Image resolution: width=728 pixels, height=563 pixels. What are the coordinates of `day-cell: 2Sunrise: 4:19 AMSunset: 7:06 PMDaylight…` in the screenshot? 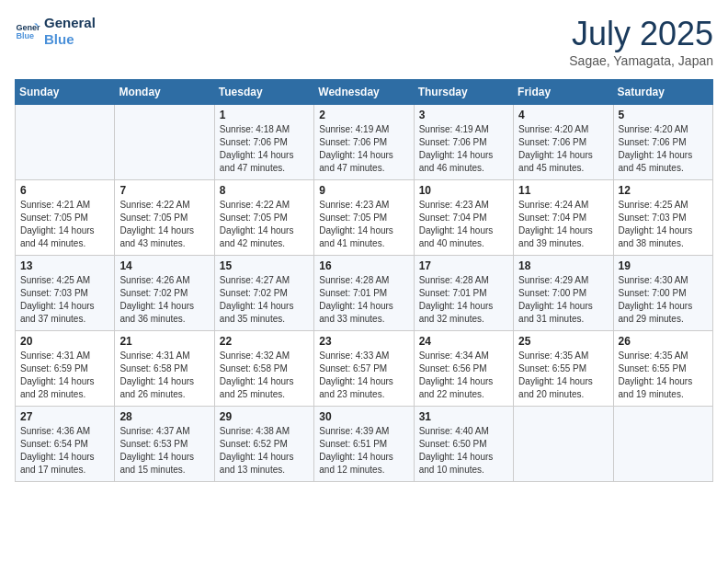 It's located at (364, 143).